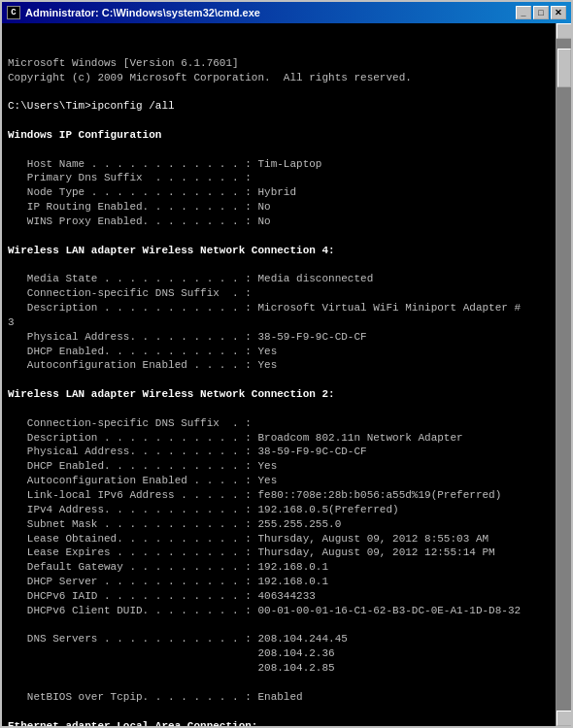 Image resolution: width=573 pixels, height=728 pixels. I want to click on terminal-line: DHCPv6 Client DUID. . . . . . . . : 00-0…, so click(278, 612).